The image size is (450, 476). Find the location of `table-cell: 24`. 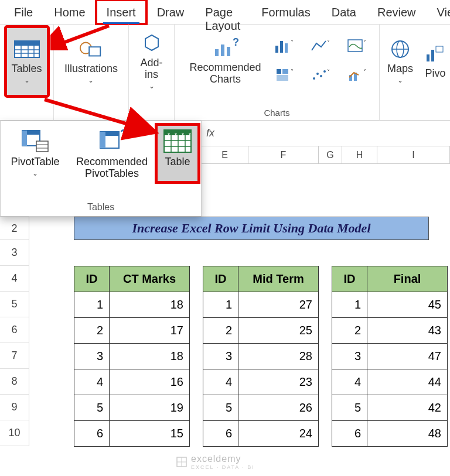

table-cell: 24 is located at coordinates (279, 434).